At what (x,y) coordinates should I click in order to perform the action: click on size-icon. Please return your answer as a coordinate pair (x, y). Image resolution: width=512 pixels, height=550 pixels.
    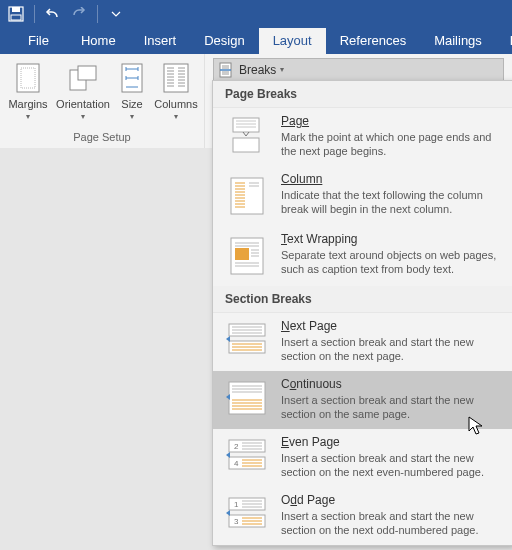
    Looking at the image, I should click on (132, 78).